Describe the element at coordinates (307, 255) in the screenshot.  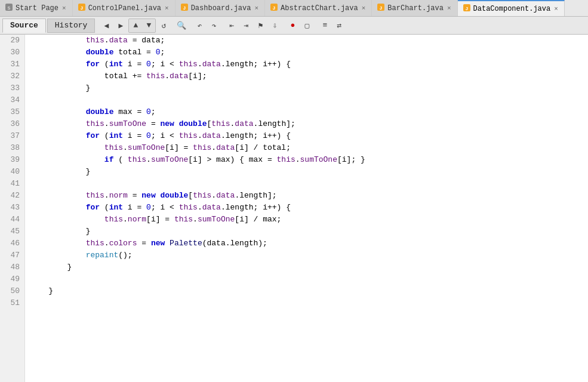
I see `code-line-47: repaint();` at that location.